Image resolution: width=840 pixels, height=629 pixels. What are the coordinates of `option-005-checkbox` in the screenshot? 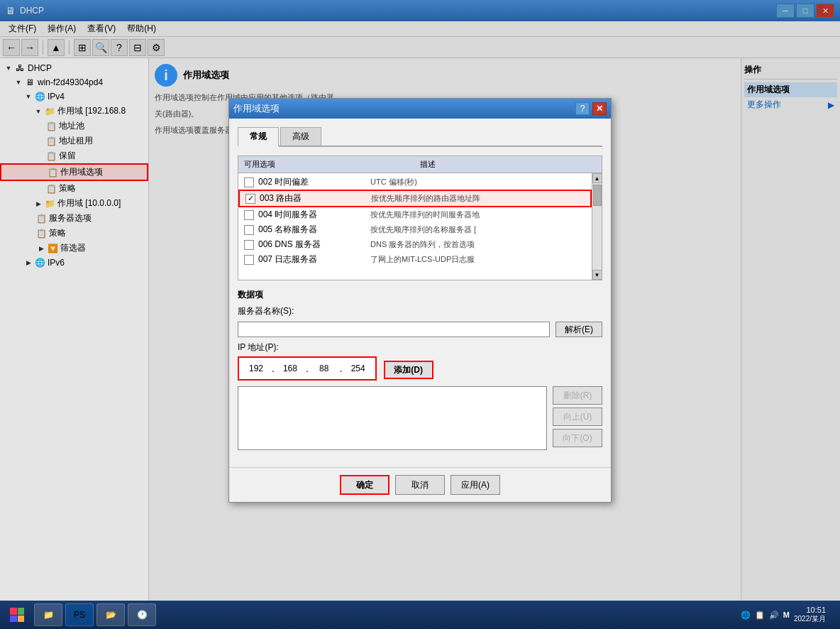 It's located at (249, 230).